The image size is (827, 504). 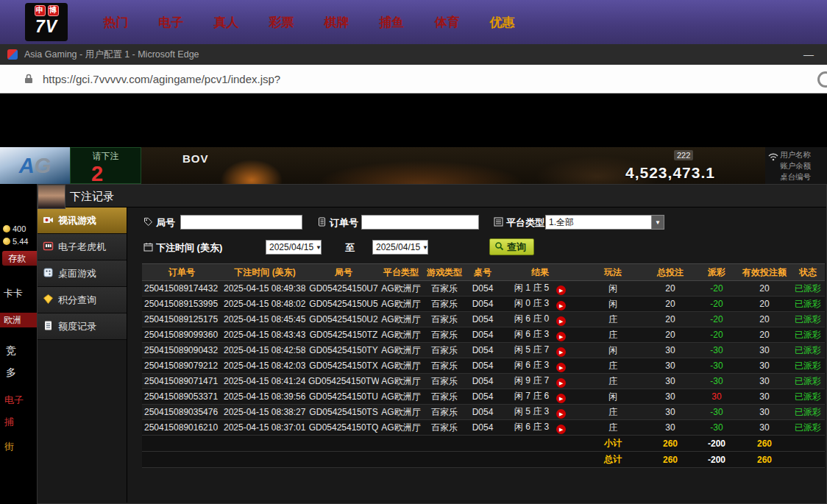 I want to click on sidebar-item-points-query: 积分查询, so click(x=82, y=300).